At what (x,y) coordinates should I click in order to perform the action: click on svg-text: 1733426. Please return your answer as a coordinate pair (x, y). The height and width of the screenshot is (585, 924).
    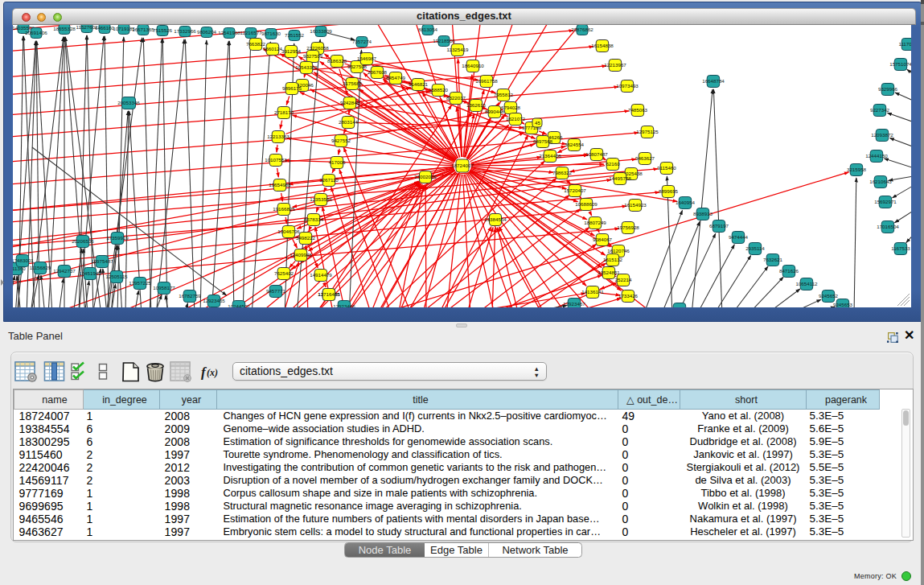
    Looking at the image, I should click on (629, 296).